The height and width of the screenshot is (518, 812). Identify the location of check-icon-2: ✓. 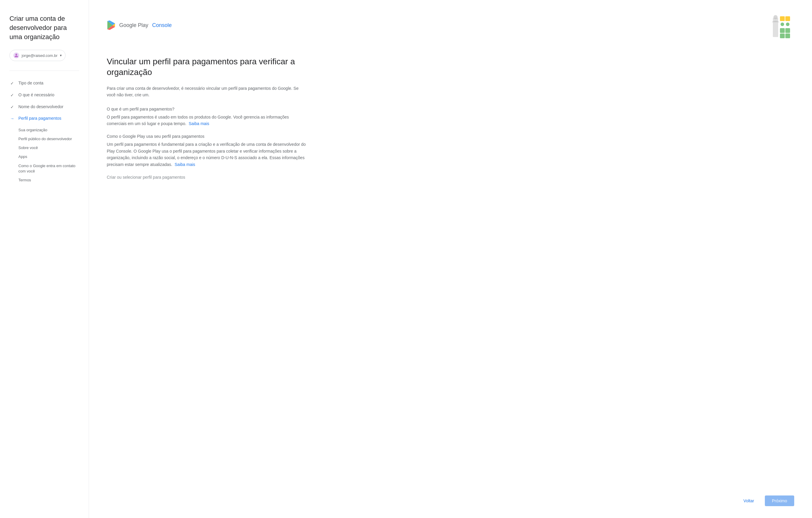
(12, 95).